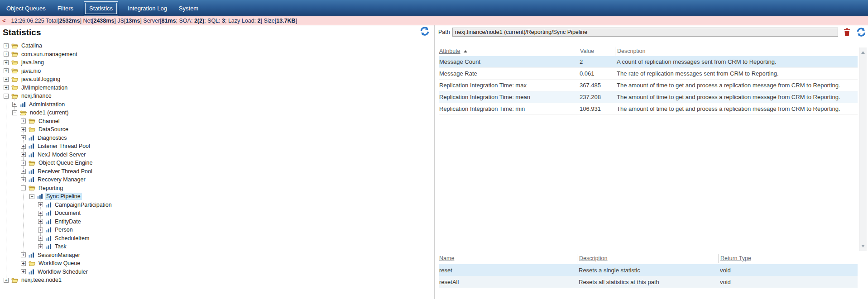 The width and height of the screenshot is (868, 299). I want to click on tab-system: System, so click(188, 8).